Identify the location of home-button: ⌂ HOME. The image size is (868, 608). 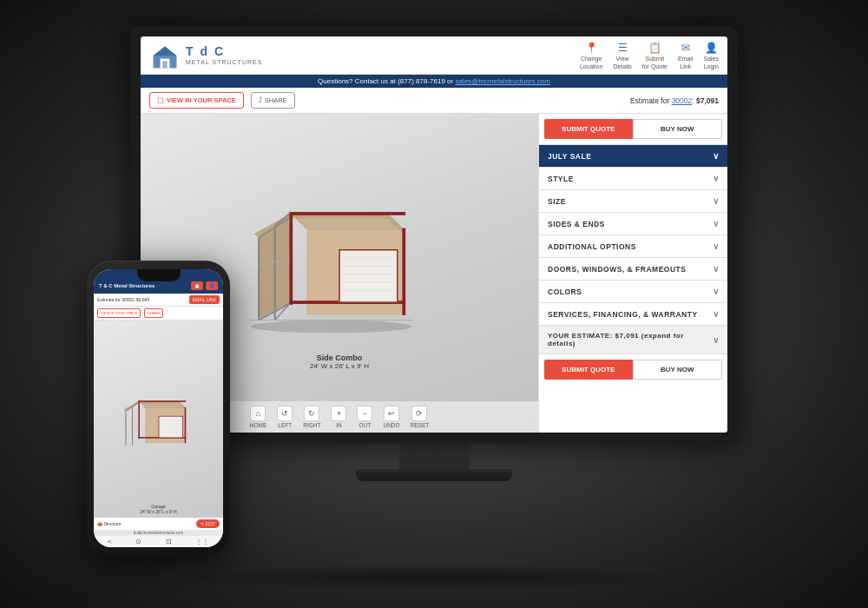
(259, 417).